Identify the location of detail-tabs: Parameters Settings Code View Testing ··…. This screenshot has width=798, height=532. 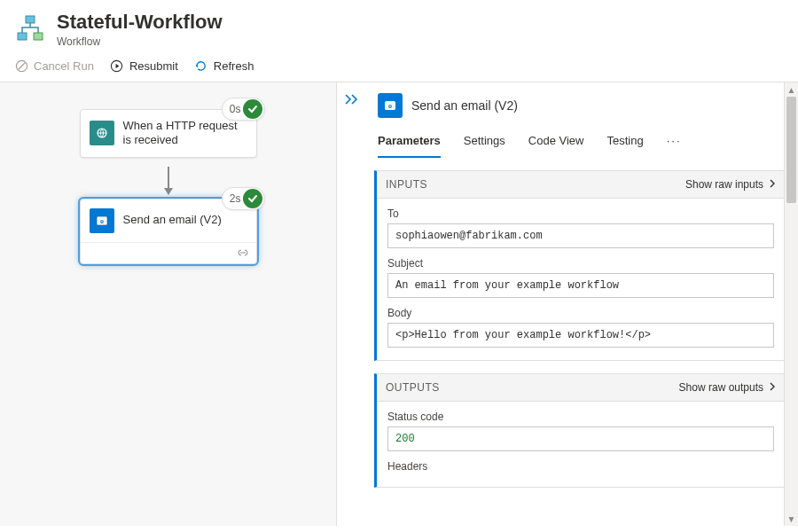
(580, 144).